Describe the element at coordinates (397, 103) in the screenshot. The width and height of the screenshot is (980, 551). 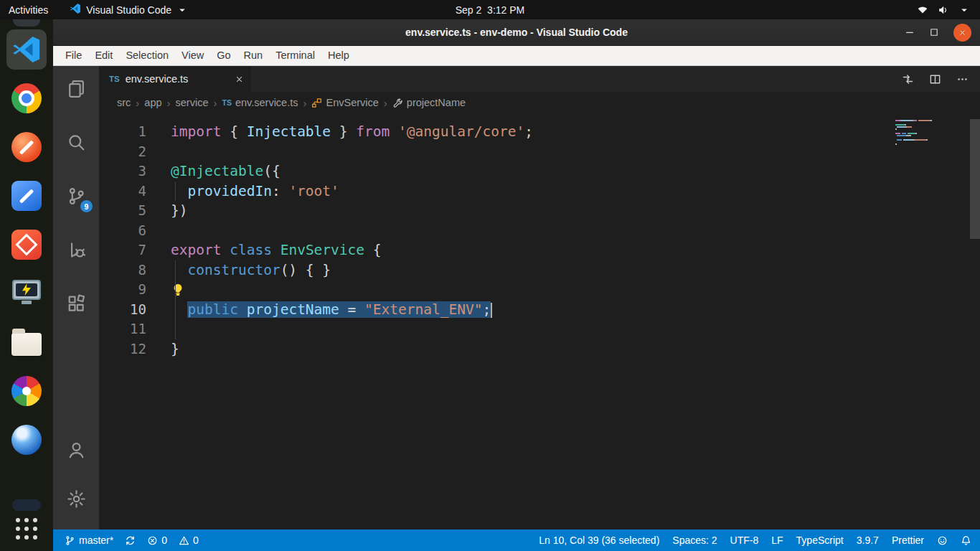
I see `property-symbol-icon` at that location.